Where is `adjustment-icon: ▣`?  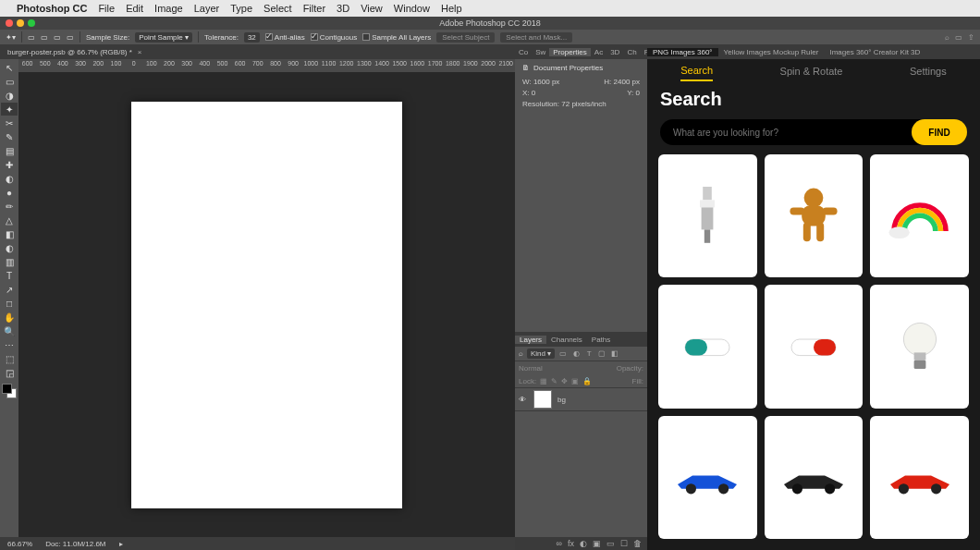
adjustment-icon: ▣ is located at coordinates (597, 544).